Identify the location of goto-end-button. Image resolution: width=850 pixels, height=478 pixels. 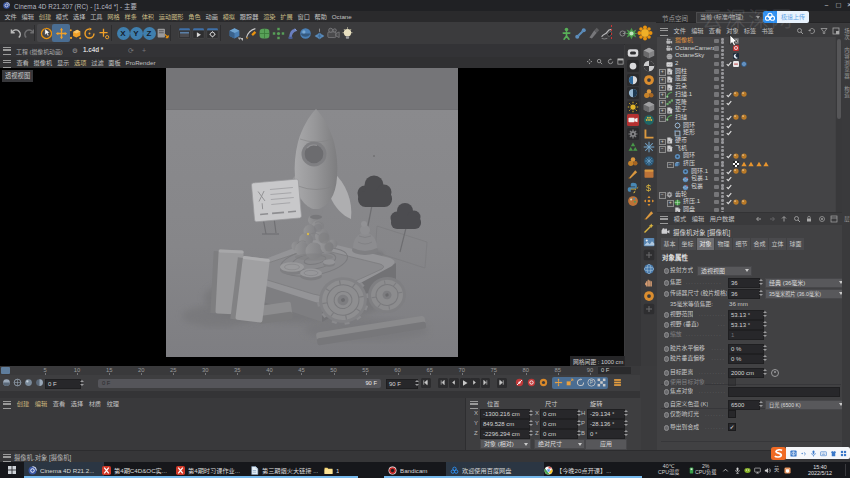
(502, 383).